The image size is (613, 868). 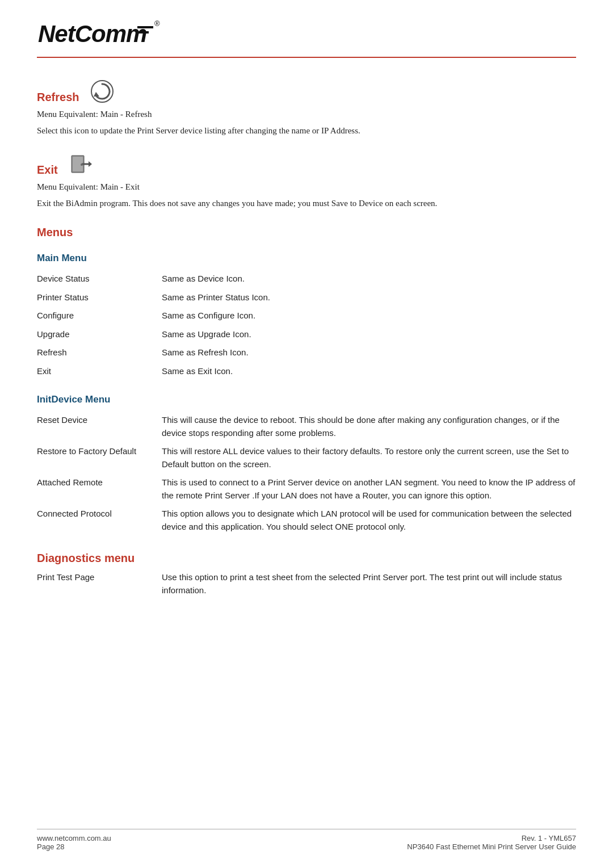 What do you see at coordinates (369, 335) in the screenshot?
I see `menu-item-value: Same as Upgrade Icon.` at bounding box center [369, 335].